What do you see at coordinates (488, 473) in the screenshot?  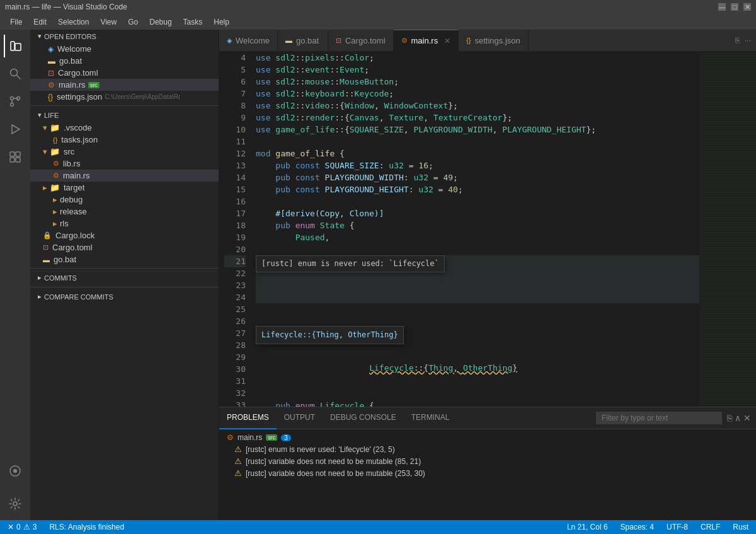 I see `warning-item-3: ⚠ [rustc] variable does not need to be m…` at bounding box center [488, 473].